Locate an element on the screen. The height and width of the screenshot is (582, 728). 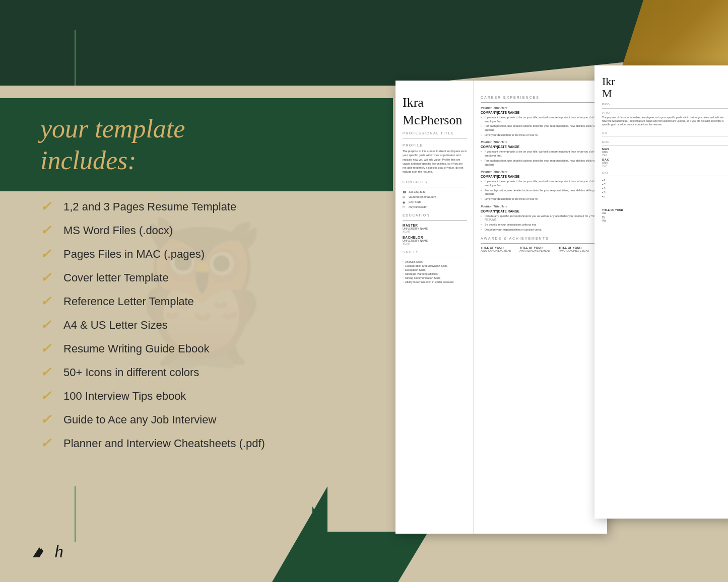
skill-4: Strategic Planning Abilities is located at coordinates (435, 274).